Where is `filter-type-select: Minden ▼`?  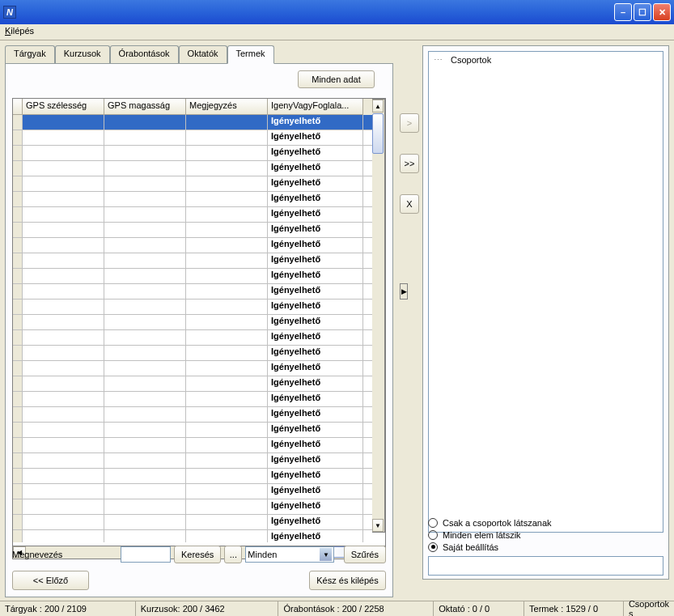
filter-type-select: Minden ▼ is located at coordinates (290, 554).